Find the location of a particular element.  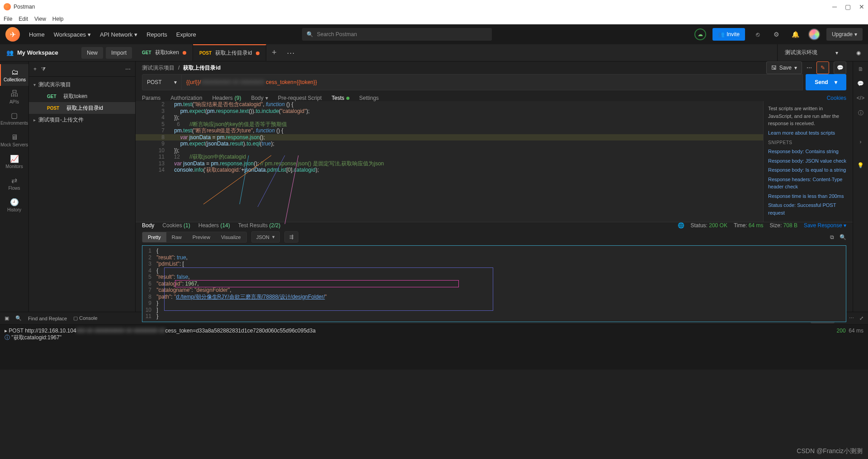

avatar is located at coordinates (814, 34).